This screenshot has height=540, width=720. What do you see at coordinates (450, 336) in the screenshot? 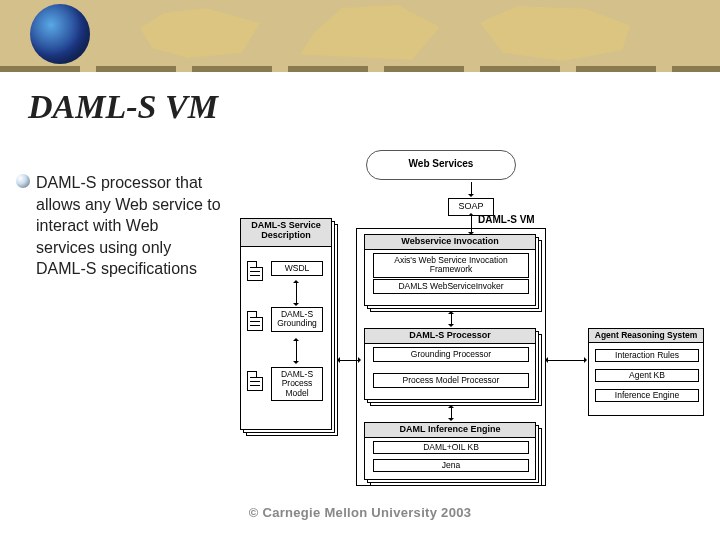
I see `processor-title: DAML-S Processor` at bounding box center [450, 336].